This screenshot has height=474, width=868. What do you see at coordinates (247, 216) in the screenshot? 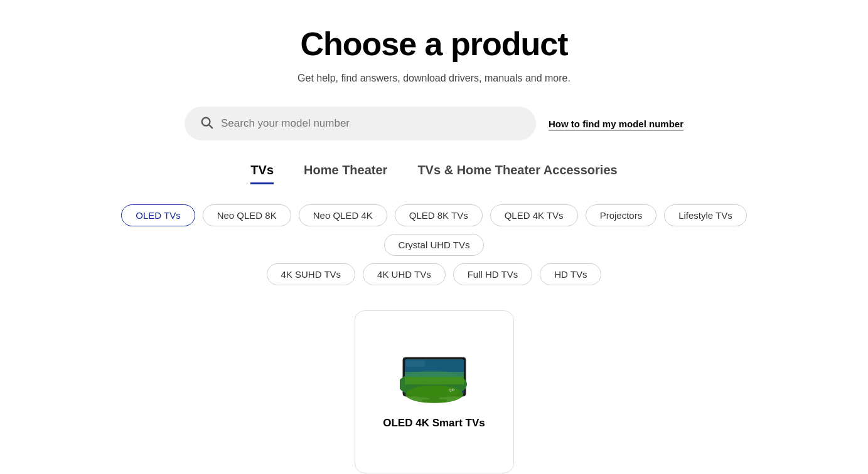
I see `filter-pill-neo-qled-8k: Neo QLED 8K` at bounding box center [247, 216].